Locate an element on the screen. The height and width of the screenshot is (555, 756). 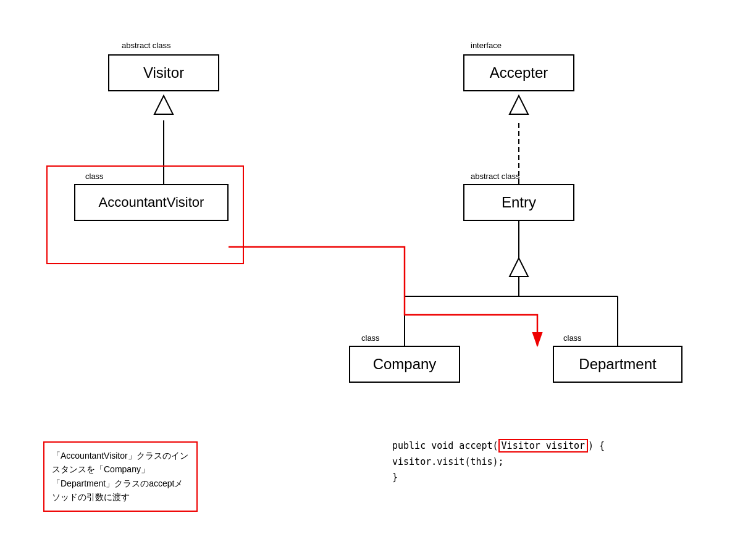
code-line1: public void accept(Visitor visitor) { is located at coordinates (498, 446).